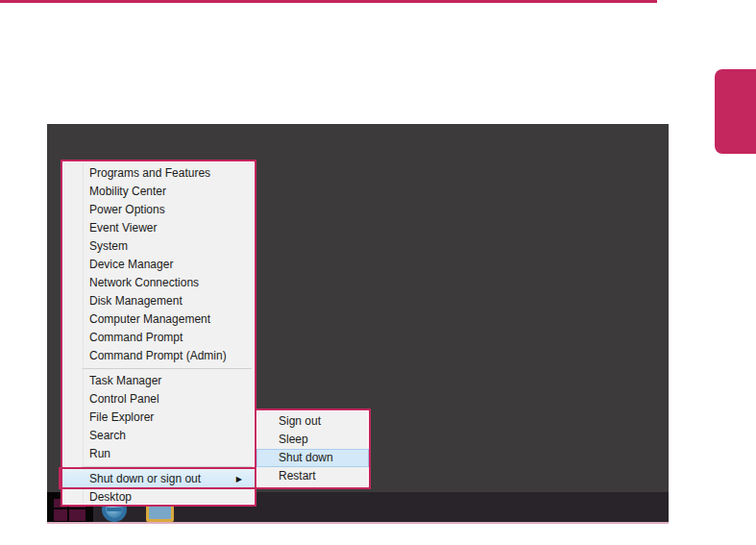 The image size is (756, 545). I want to click on menu-item-desktop: Desktop, so click(159, 498).